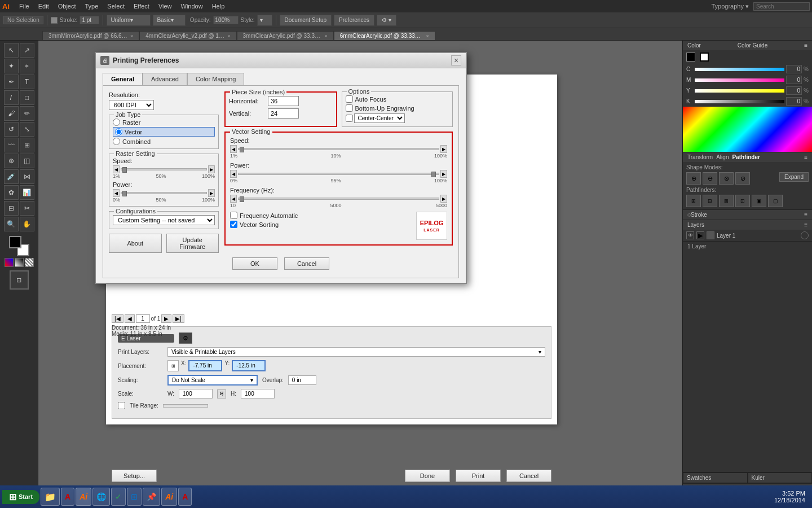  Describe the element at coordinates (222, 394) in the screenshot. I see `constrain-proportions-icon: ⛓` at that location.